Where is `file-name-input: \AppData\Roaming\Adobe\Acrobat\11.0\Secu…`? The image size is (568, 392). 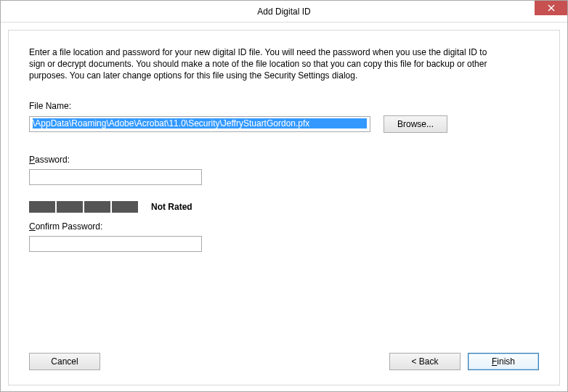 file-name-input: \AppData\Roaming\Adobe\Acrobat\11.0\Secu… is located at coordinates (200, 124).